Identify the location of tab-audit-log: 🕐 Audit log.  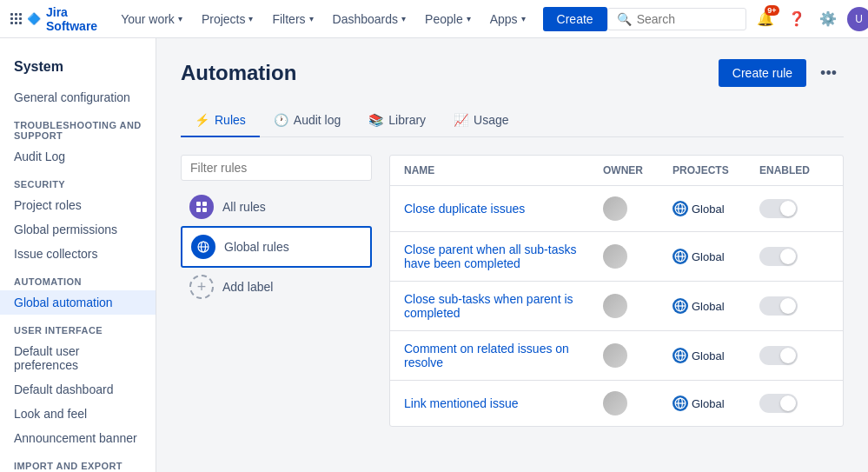
(308, 121).